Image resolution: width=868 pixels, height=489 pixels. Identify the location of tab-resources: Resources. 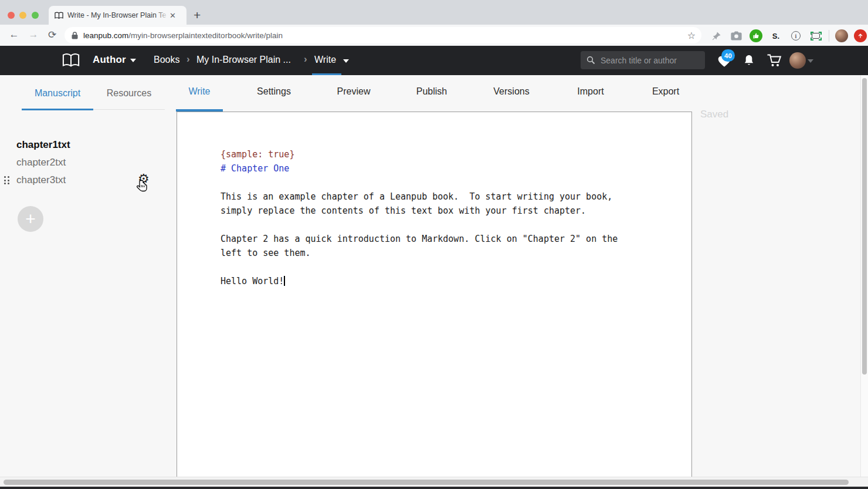
(129, 94).